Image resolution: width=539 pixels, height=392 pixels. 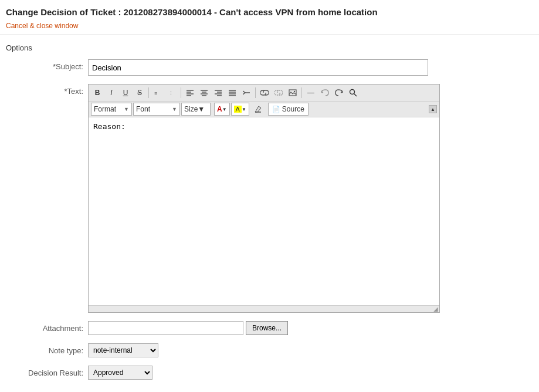 I want to click on cancel-link: Cancel & close window, so click(x=270, y=28).